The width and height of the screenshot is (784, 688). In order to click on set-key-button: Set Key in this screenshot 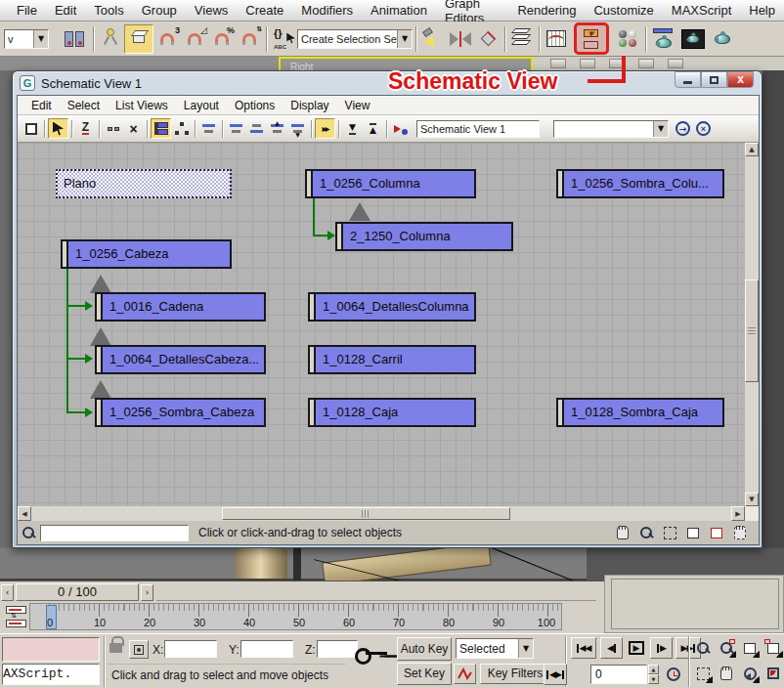, I will do `click(424, 674)`.